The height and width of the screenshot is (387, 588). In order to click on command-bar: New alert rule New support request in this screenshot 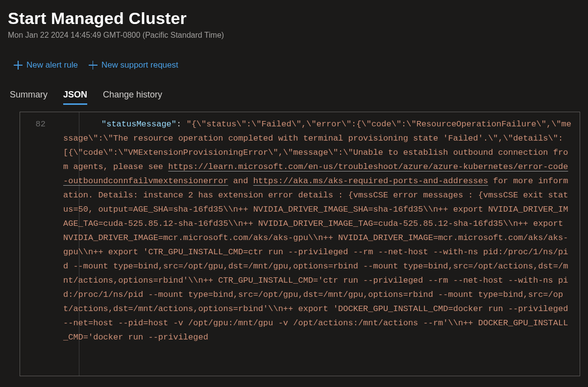, I will do `click(294, 65)`.